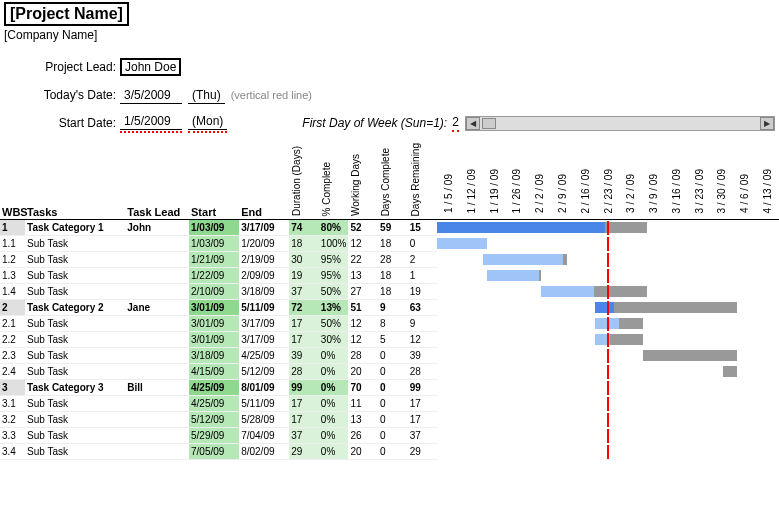  Describe the element at coordinates (304, 228) in the screenshot. I see `cell: 74` at that location.